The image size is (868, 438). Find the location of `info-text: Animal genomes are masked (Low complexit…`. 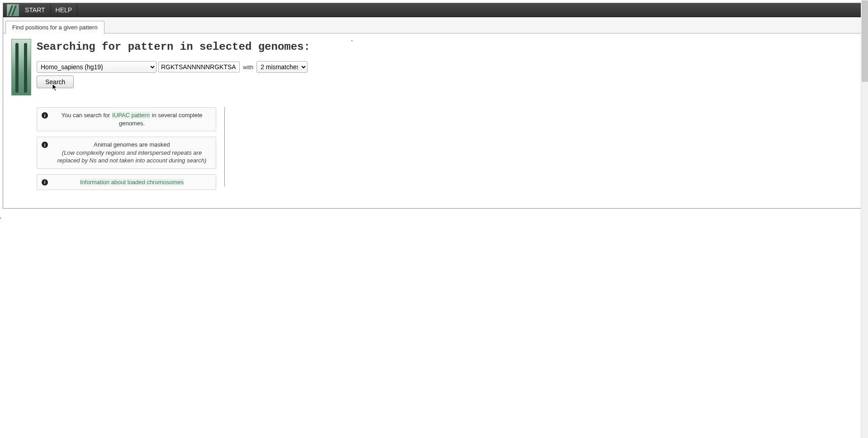

info-text: Animal genomes are masked (Low complexit… is located at coordinates (132, 153).